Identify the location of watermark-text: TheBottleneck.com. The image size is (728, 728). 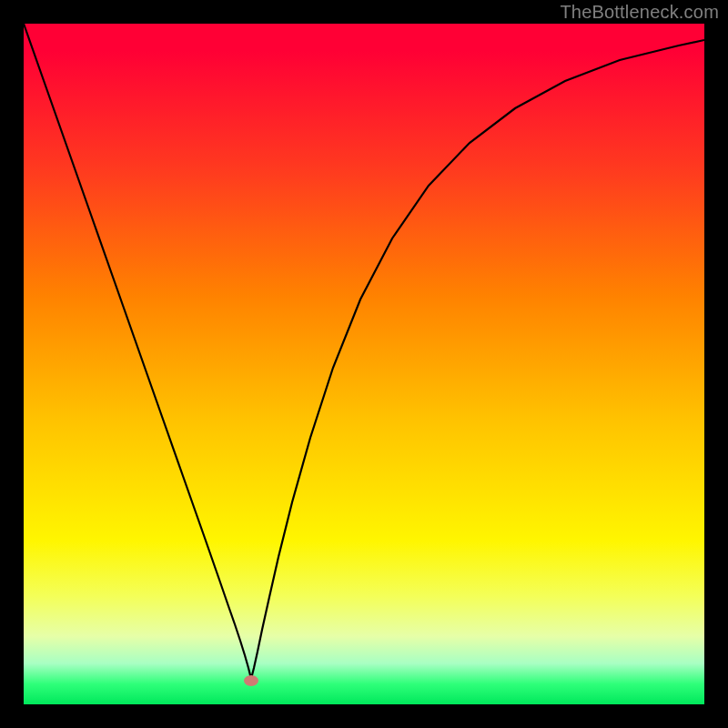
(639, 13).